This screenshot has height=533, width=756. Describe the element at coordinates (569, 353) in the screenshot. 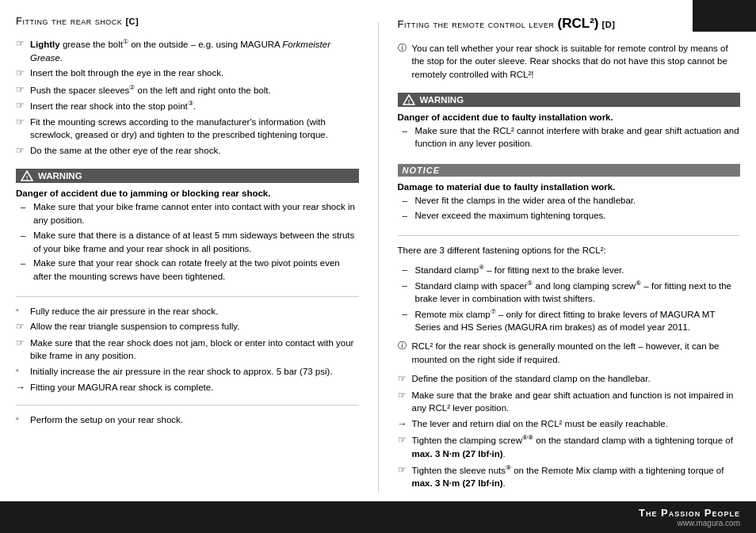

I see `rcl-note-item: ⓘ RCL² for the rear shock is generally m…` at that location.